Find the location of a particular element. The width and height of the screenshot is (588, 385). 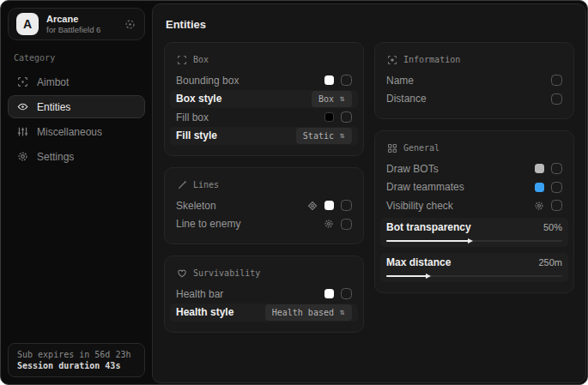

sidebar-item-label: Settings is located at coordinates (55, 157).